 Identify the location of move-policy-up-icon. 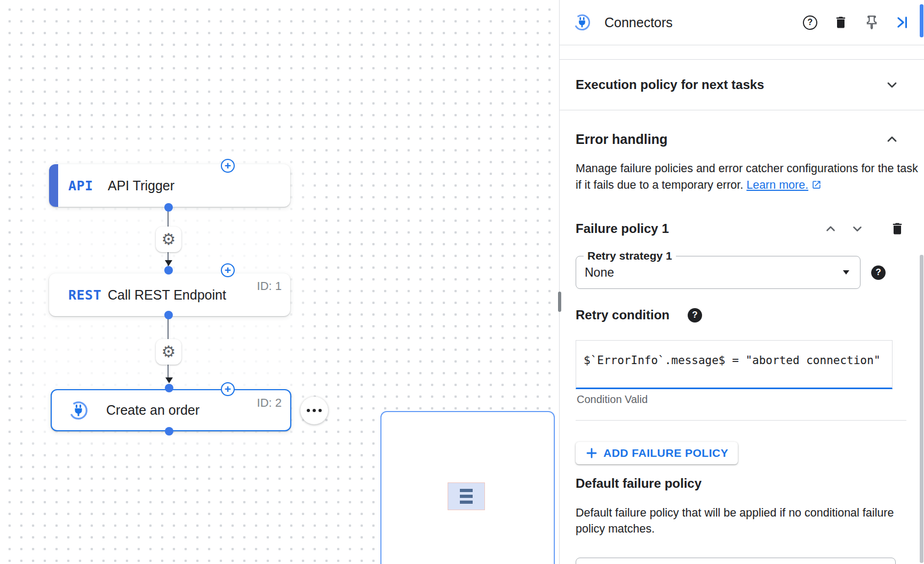
(831, 229).